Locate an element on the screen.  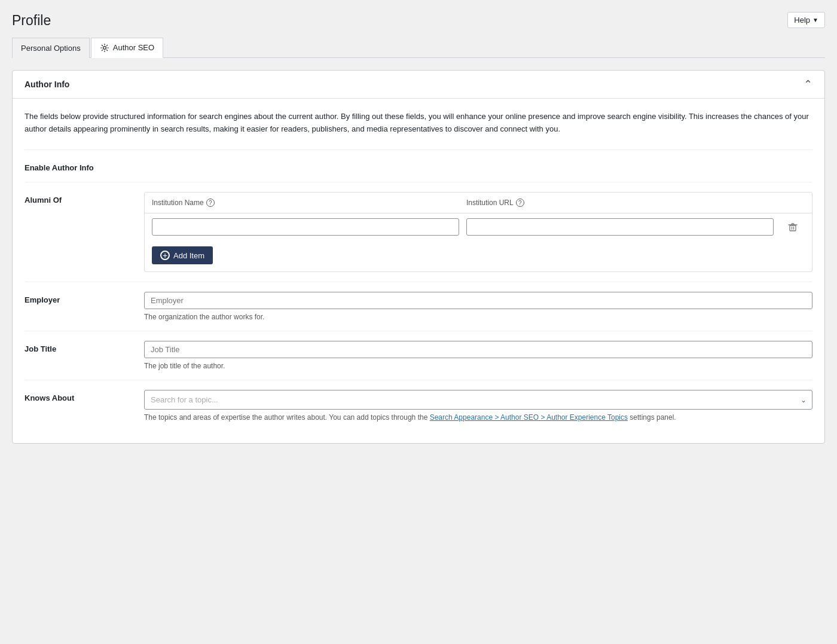
knows-about-select: Search for a topic... is located at coordinates (478, 399).